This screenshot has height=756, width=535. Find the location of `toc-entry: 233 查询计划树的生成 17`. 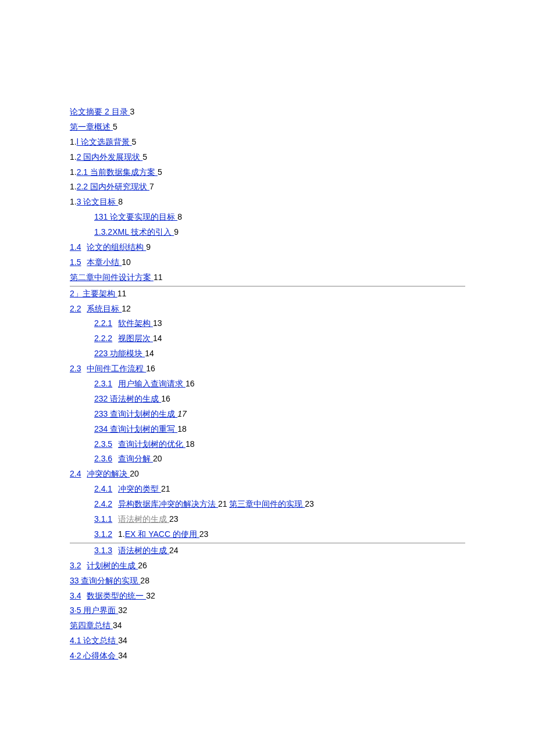

toc-entry: 233 查询计划树的生成 17 is located at coordinates (268, 414).